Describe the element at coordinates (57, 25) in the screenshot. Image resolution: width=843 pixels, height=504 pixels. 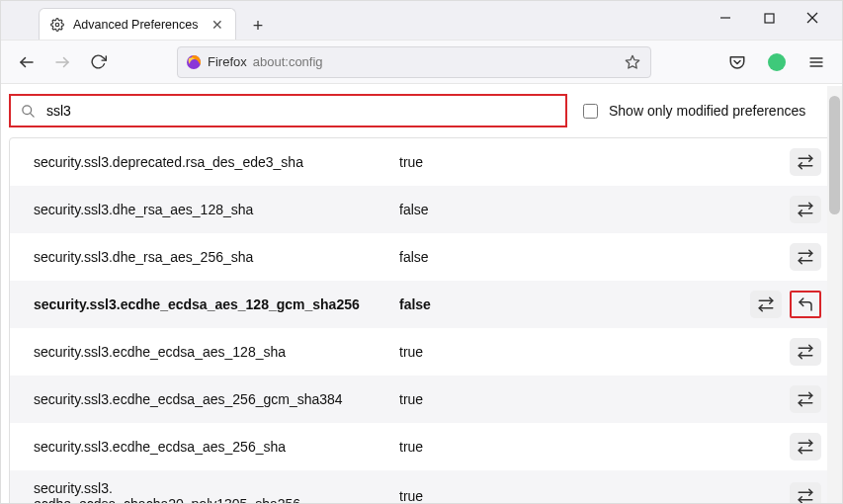
I see `gear-icon` at that location.